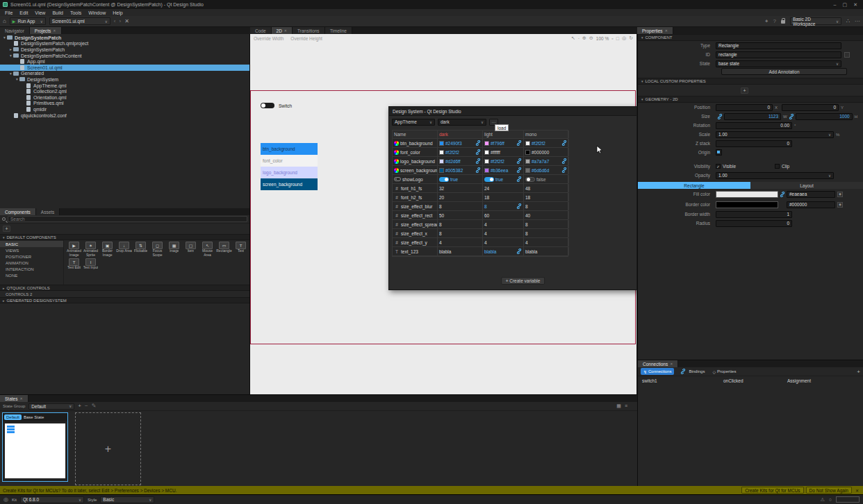  I want to click on move-tool-icon: ⌖, so click(767, 22).